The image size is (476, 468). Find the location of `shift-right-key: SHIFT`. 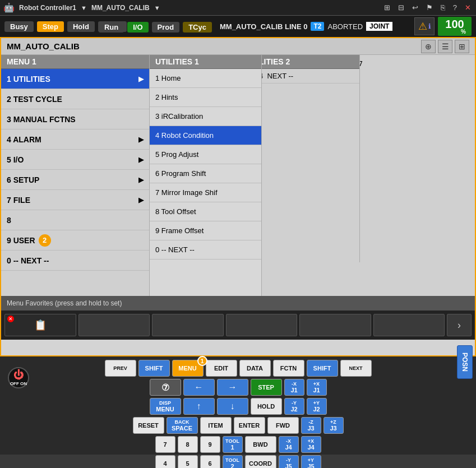

shift-right-key: SHIFT is located at coordinates (322, 368).